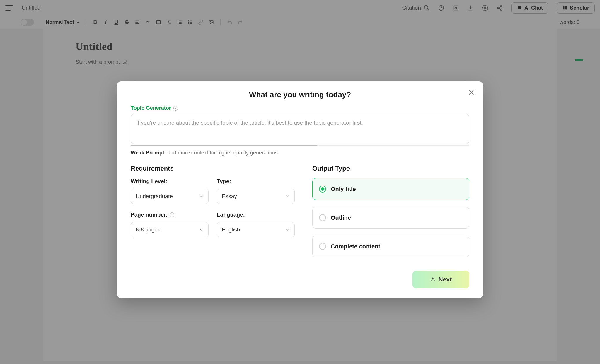  Describe the element at coordinates (391, 218) in the screenshot. I see `output-outline: Outline` at that location.